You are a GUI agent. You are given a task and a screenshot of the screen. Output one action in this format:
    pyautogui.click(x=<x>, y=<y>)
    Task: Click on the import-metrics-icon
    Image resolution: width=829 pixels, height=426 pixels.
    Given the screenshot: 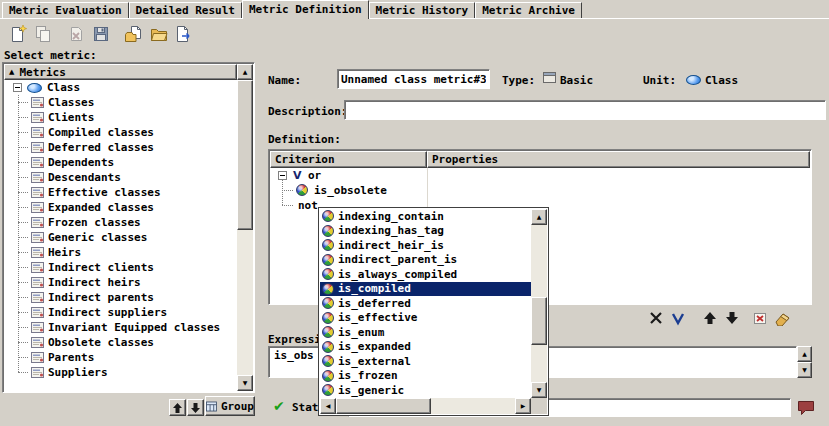 What is the action you would take?
    pyautogui.click(x=134, y=34)
    